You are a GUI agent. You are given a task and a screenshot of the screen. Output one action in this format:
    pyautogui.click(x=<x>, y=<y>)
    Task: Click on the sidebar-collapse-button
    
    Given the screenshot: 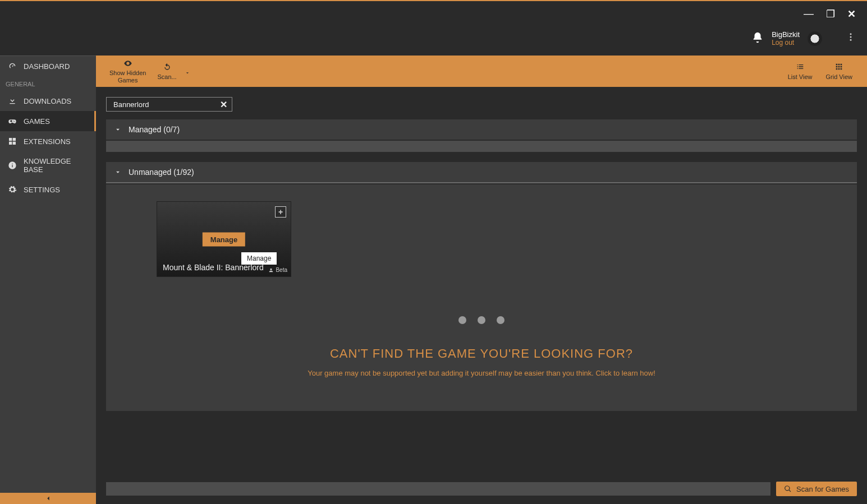 What is the action you would take?
    pyautogui.click(x=48, y=498)
    